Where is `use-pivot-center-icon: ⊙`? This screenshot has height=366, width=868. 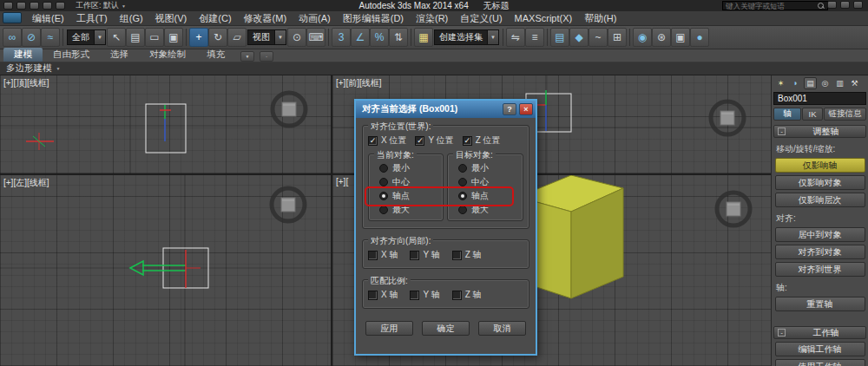 use-pivot-center-icon: ⊙ is located at coordinates (297, 37).